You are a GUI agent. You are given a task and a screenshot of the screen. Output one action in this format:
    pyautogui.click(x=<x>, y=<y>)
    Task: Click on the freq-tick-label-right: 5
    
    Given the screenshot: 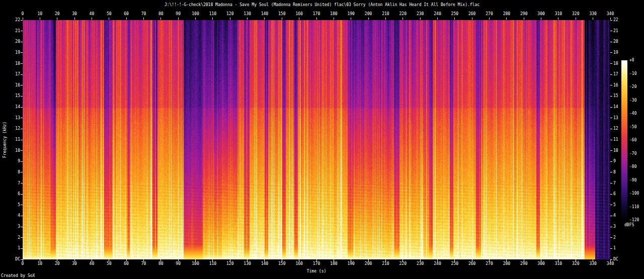 What is the action you would take?
    pyautogui.click(x=615, y=205)
    